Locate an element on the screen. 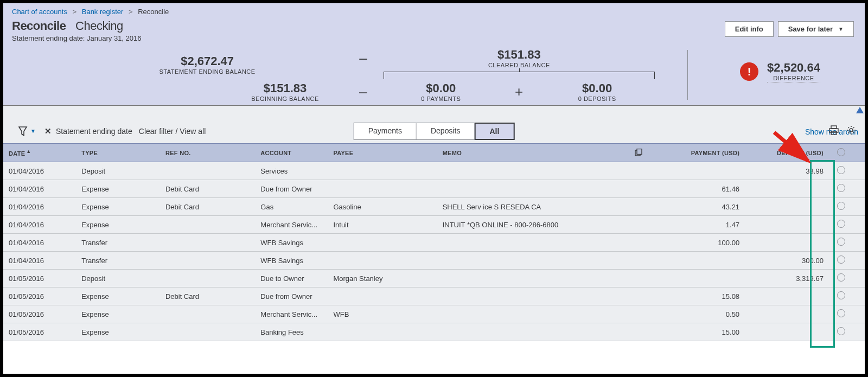 The width and height of the screenshot is (868, 377). print-button is located at coordinates (834, 131).